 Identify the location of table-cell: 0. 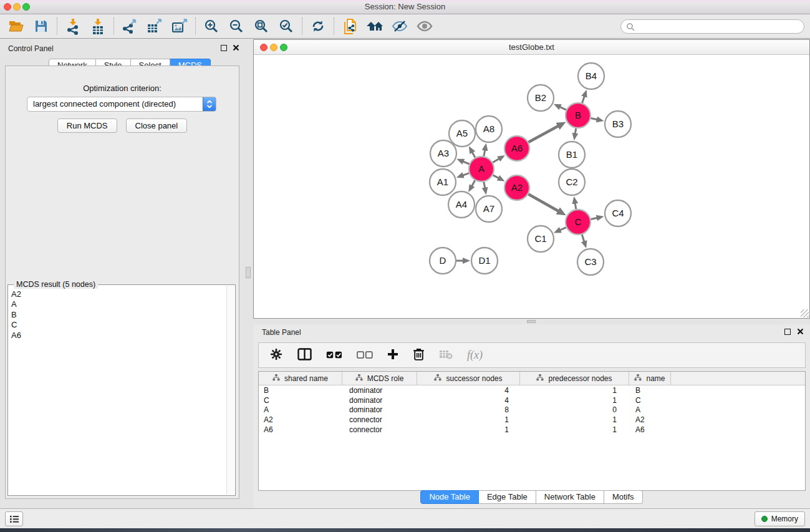
(575, 410).